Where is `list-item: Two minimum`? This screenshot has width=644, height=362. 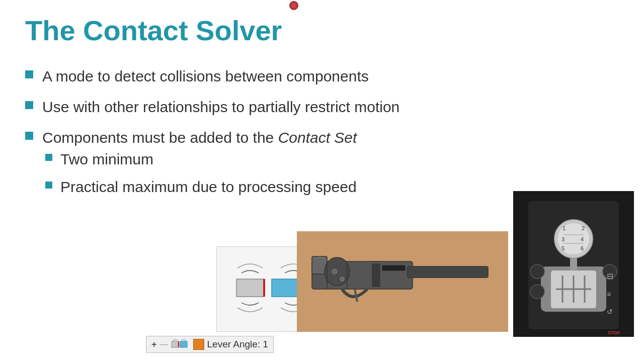
list-item: Two minimum is located at coordinates (201, 159).